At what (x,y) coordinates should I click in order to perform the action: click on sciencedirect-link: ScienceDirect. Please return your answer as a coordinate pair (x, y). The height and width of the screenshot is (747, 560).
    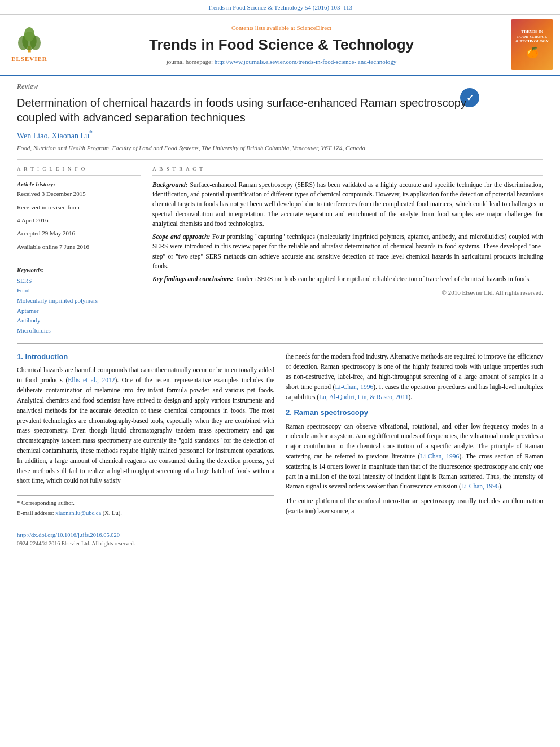
    Looking at the image, I should click on (314, 28).